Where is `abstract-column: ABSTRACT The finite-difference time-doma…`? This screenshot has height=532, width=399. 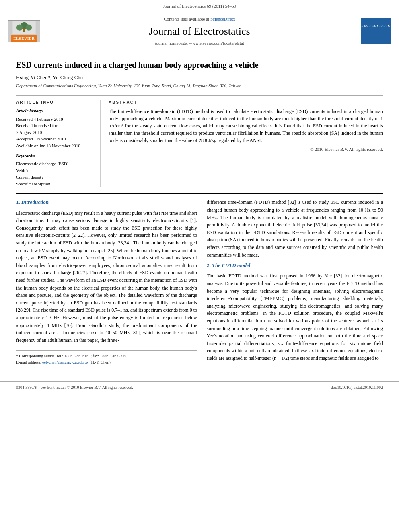
abstract-column: ABSTRACT The finite-difference time-doma… is located at coordinates (246, 143).